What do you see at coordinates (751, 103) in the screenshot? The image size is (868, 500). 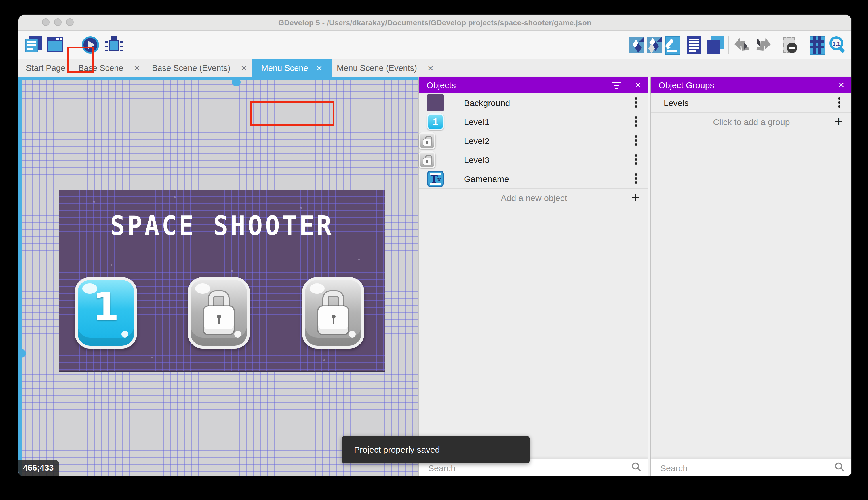 I see `group-row-levels: Levels` at bounding box center [751, 103].